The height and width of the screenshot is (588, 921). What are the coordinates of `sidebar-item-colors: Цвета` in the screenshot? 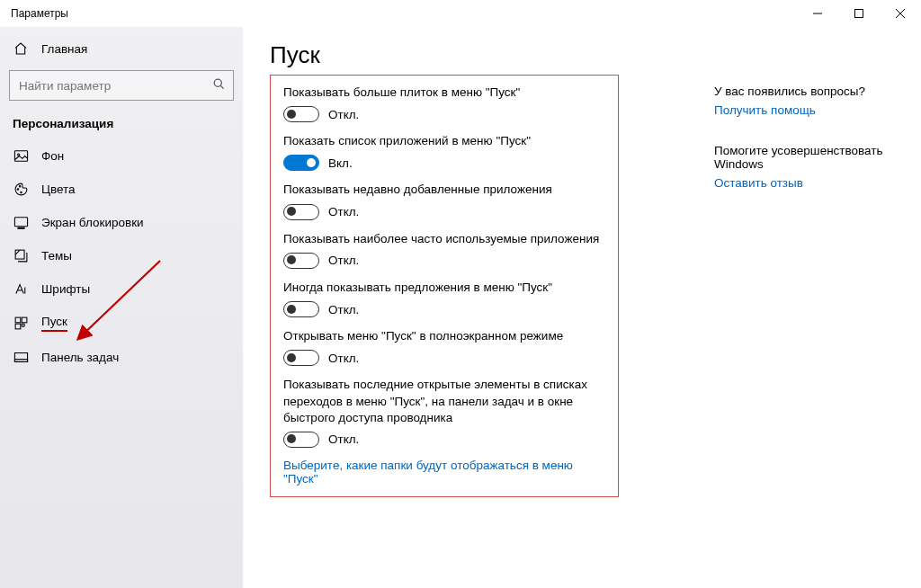 It's located at (121, 189).